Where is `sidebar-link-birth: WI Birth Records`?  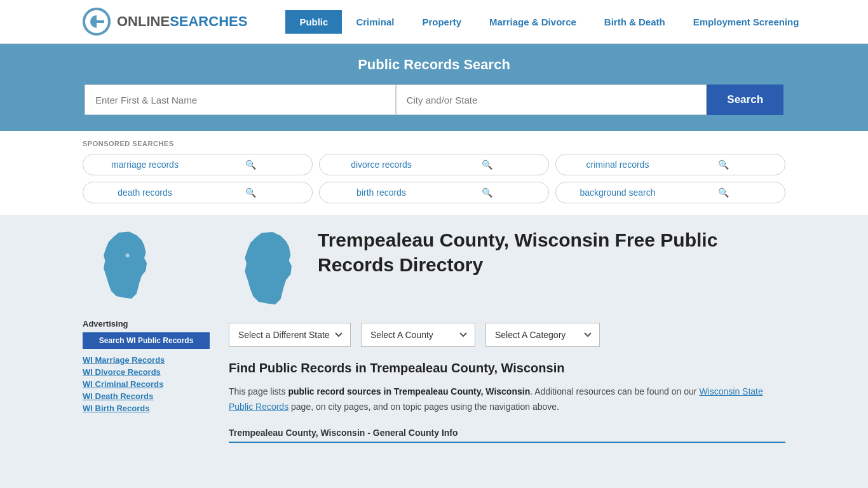 sidebar-link-birth: WI Birth Records is located at coordinates (146, 408).